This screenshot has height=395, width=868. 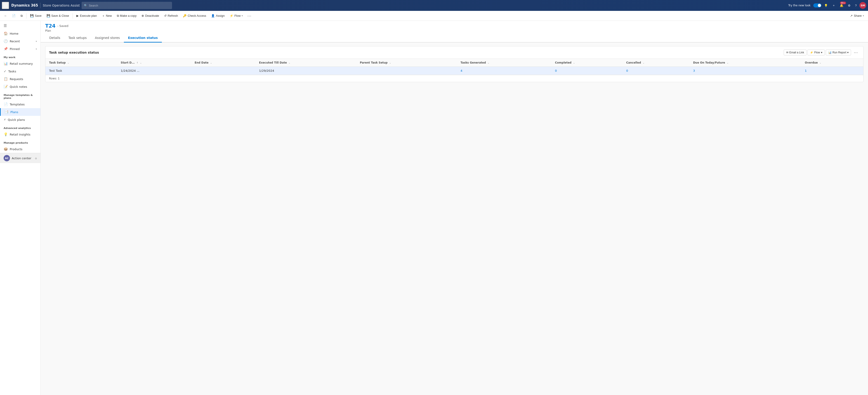 I want to click on table-header: Task setup execution status ✉ Email a Li…, so click(x=454, y=53).